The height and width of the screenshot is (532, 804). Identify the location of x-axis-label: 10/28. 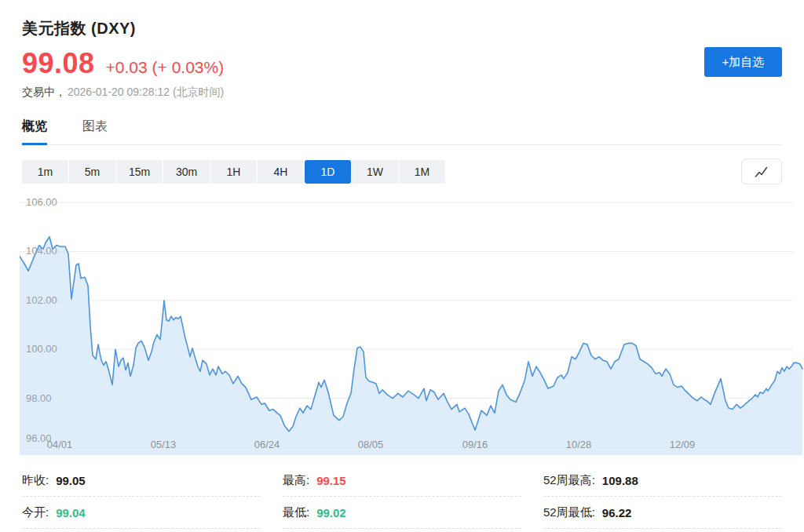
(579, 444).